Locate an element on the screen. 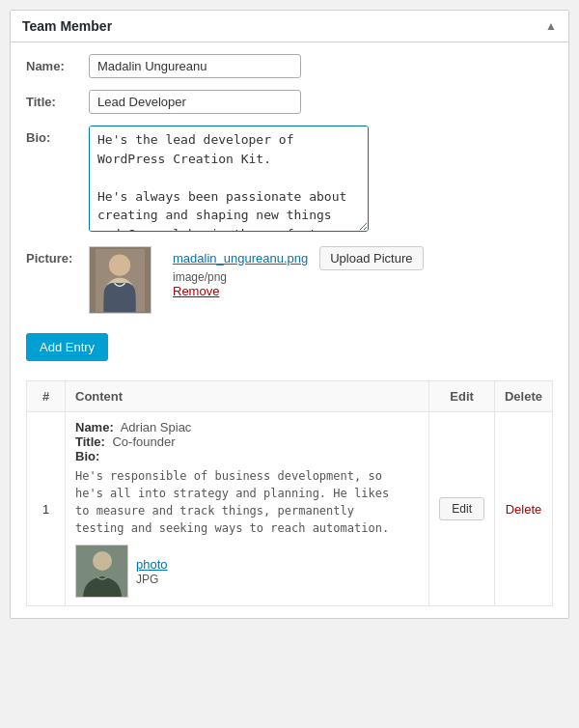  bio-field-wrapper: He's the lead developer of WordPress Cre… is located at coordinates (320, 180).